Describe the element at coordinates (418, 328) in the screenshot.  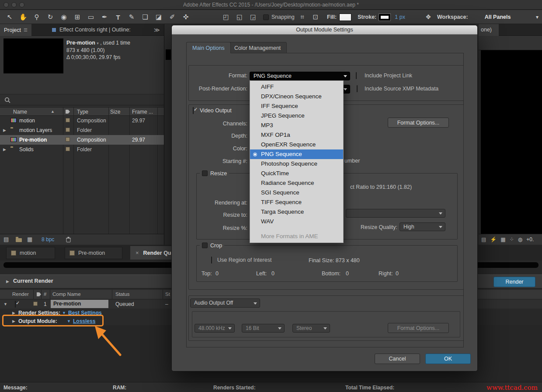
I see `audio-format-options-button: Format Options...` at that location.